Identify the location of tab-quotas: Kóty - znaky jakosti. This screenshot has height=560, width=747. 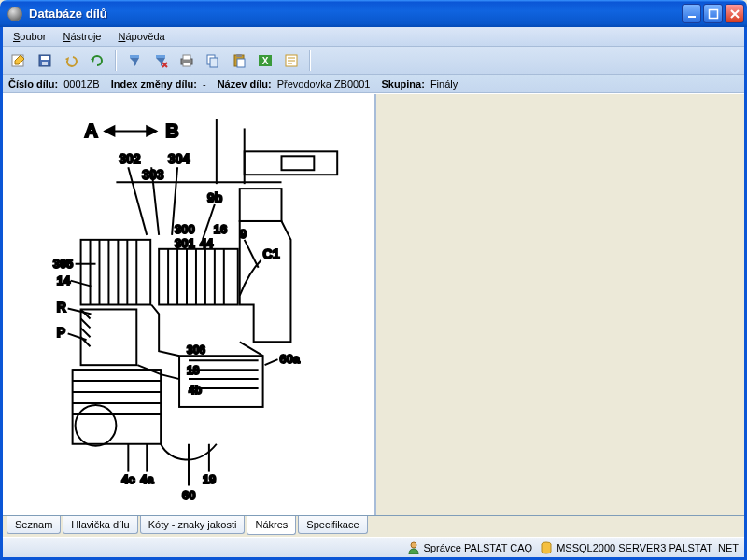
(192, 525).